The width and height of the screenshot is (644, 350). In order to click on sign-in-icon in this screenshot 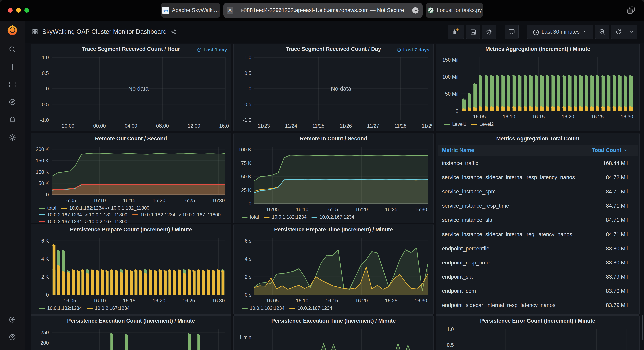, I will do `click(12, 320)`.